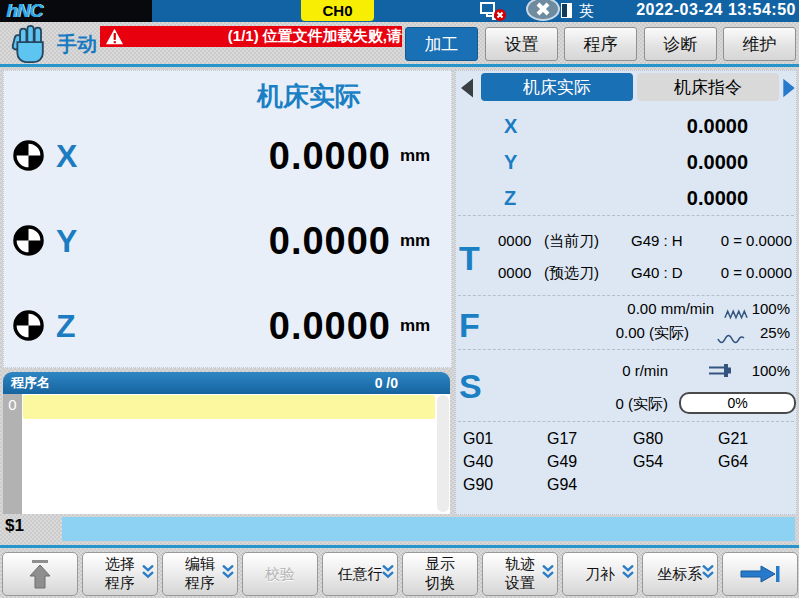  Describe the element at coordinates (66, 156) in the screenshot. I see `axis-name: X` at that location.